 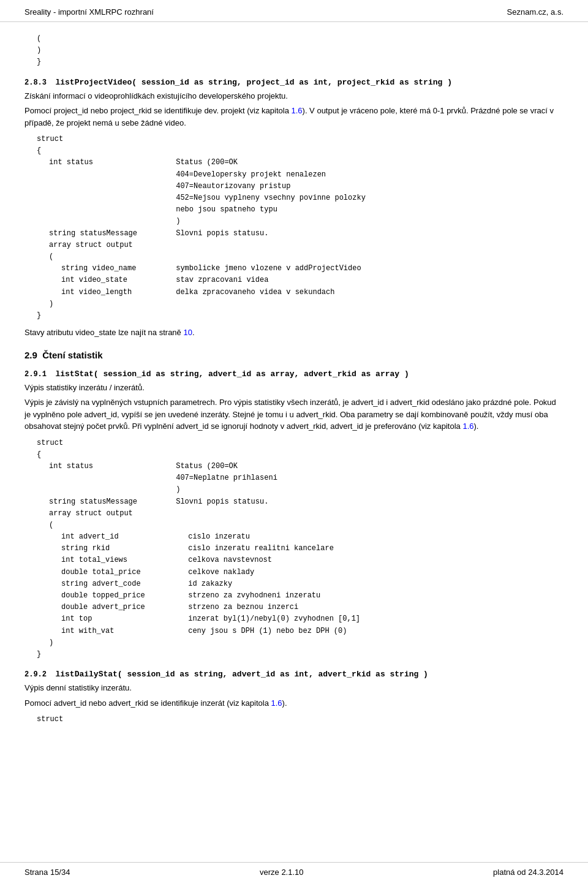 What do you see at coordinates (528, 872) in the screenshot?
I see `footer-right: platná od 24.3.2014` at bounding box center [528, 872].